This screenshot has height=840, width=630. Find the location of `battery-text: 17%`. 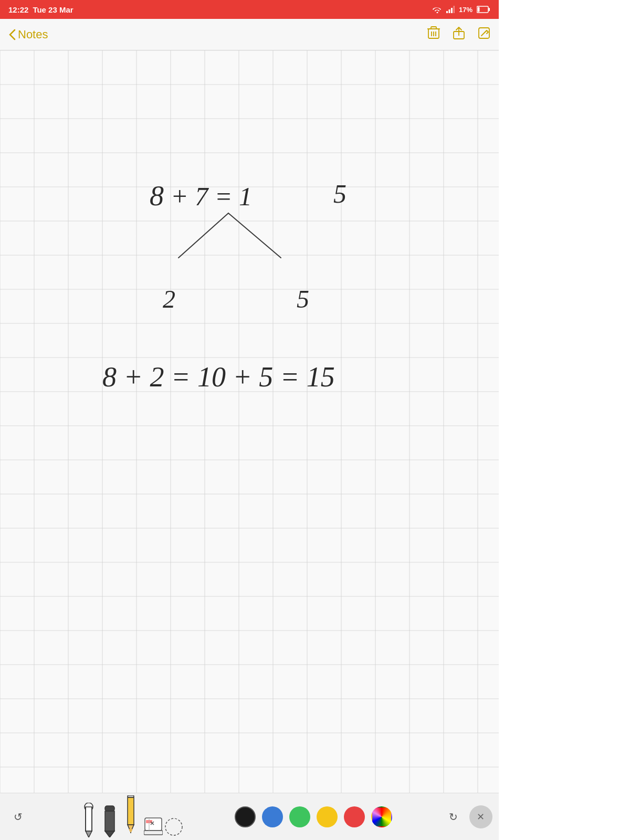

battery-text: 17% is located at coordinates (466, 9).